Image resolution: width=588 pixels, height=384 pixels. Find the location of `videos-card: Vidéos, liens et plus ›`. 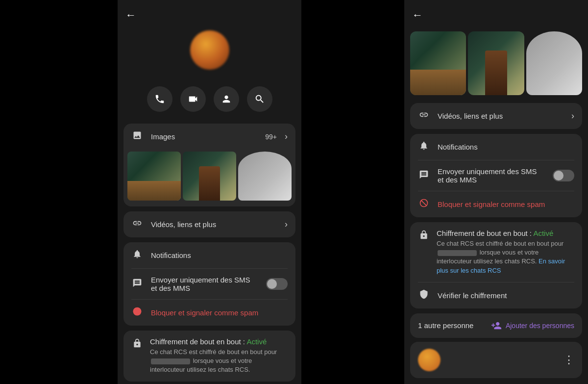

videos-card: Vidéos, liens et plus › is located at coordinates (210, 225).